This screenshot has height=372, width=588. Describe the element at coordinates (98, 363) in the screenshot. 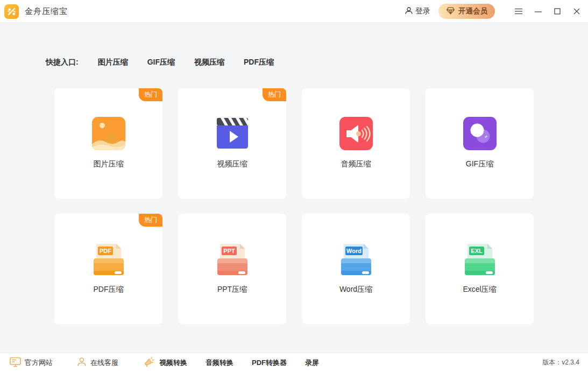

I see `customer-service-link: 在线客服` at that location.